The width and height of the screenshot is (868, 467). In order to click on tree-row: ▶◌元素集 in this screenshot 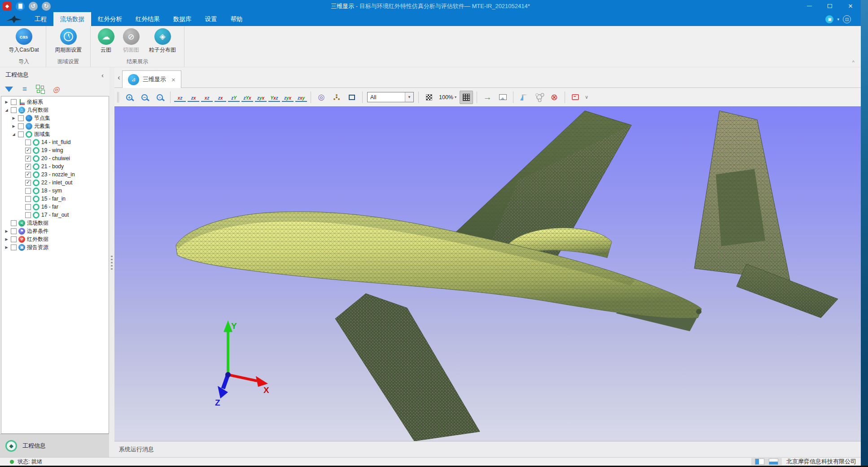, I will do `click(55, 126)`.